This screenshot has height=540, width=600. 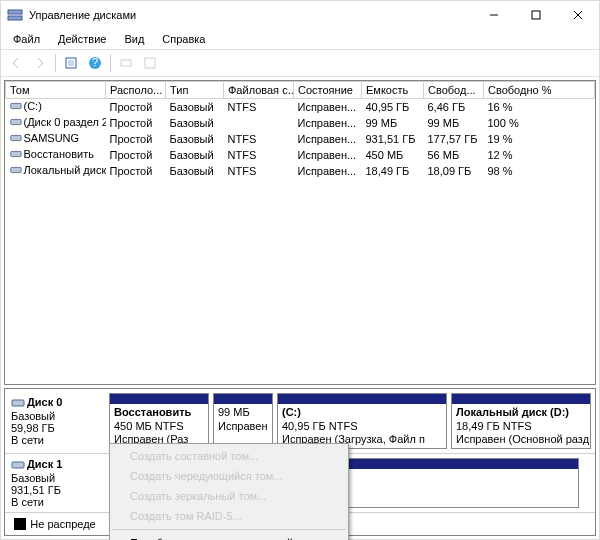 I want to click on menu-action: Действие, so click(x=82, y=39).